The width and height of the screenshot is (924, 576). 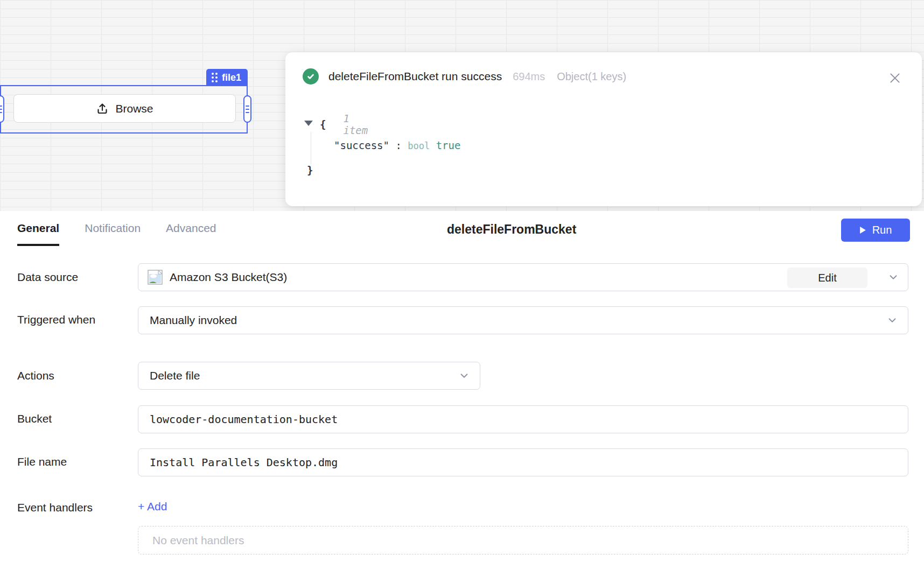 What do you see at coordinates (310, 170) in the screenshot?
I see `json-close-brace: }` at bounding box center [310, 170].